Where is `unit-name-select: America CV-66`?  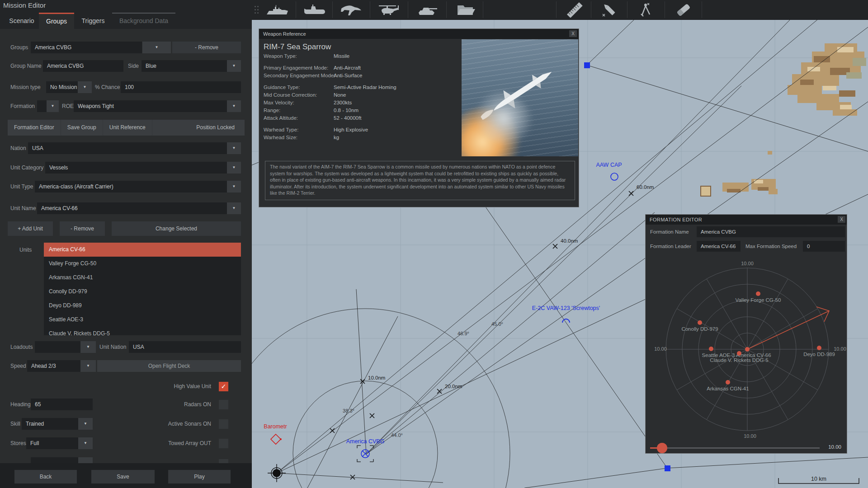
unit-name-select: America CV-66 is located at coordinates (132, 208).